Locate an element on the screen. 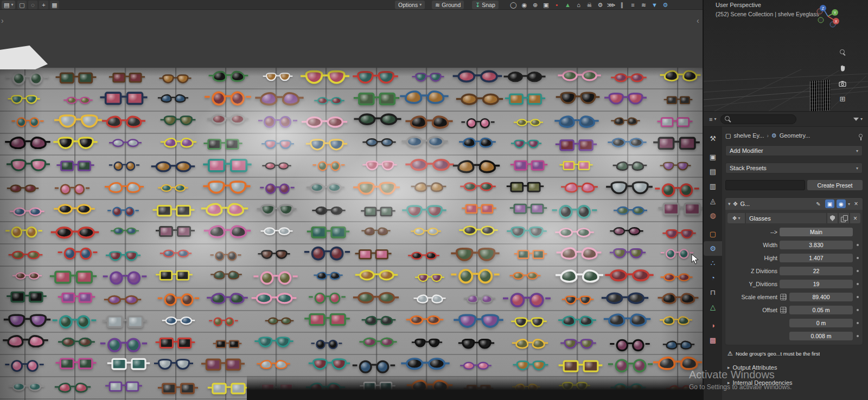  eyeglass-shelf-distant is located at coordinates (820, 95).